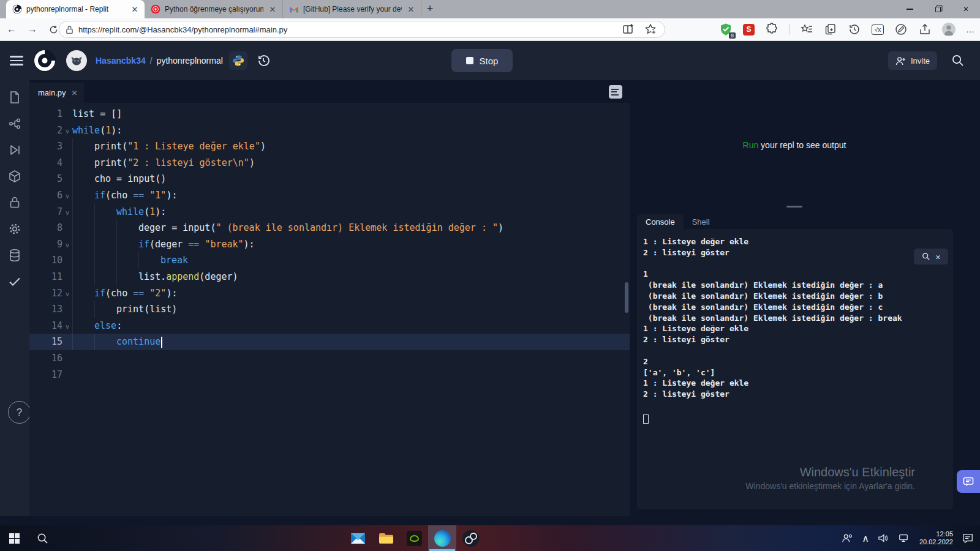 Image resolution: width=980 pixels, height=551 pixels. I want to click on version-control-icon, so click(15, 124).